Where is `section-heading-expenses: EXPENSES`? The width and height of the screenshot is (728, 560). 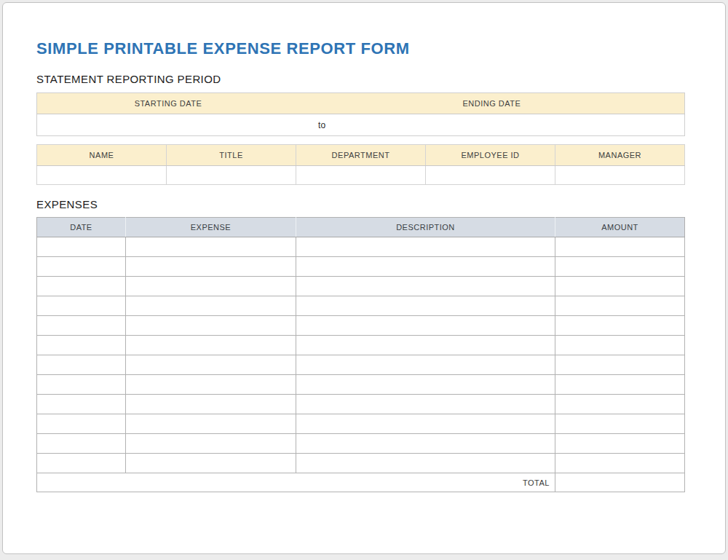 section-heading-expenses: EXPENSES is located at coordinates (361, 205).